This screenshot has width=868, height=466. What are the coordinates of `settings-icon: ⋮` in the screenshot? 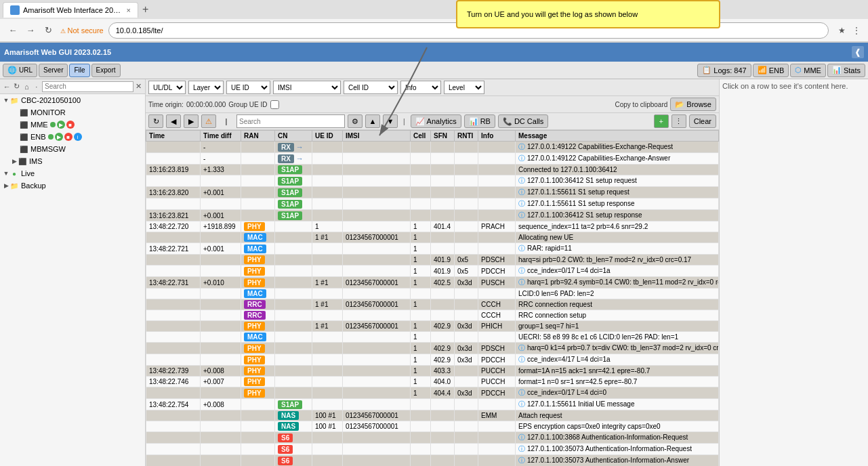 It's located at (856, 30).